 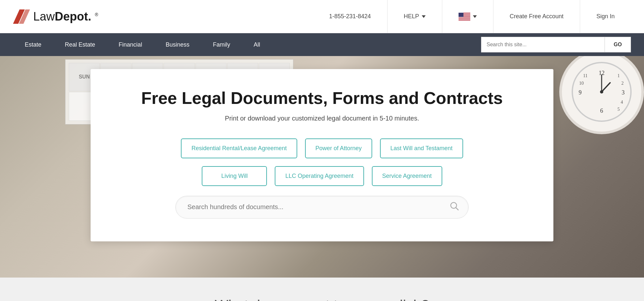 What do you see at coordinates (322, 98) in the screenshot?
I see `main-title: Free Legal Documents, Forms and Contract…` at bounding box center [322, 98].